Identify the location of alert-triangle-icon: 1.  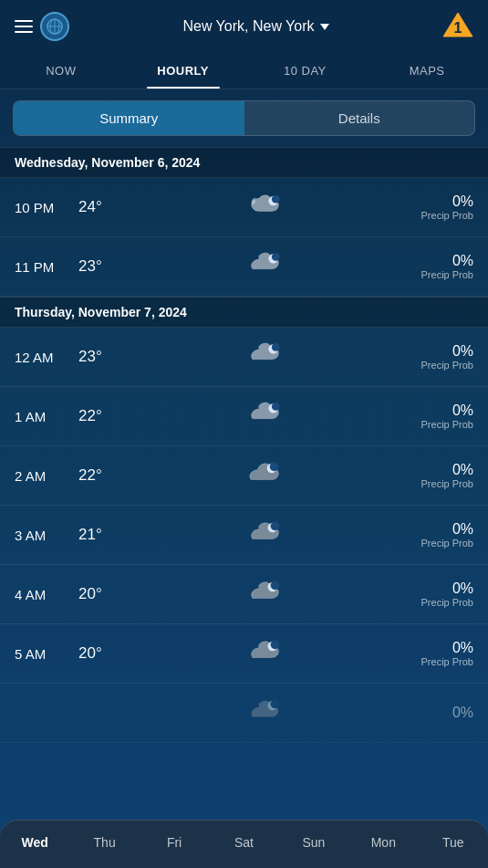
(458, 25).